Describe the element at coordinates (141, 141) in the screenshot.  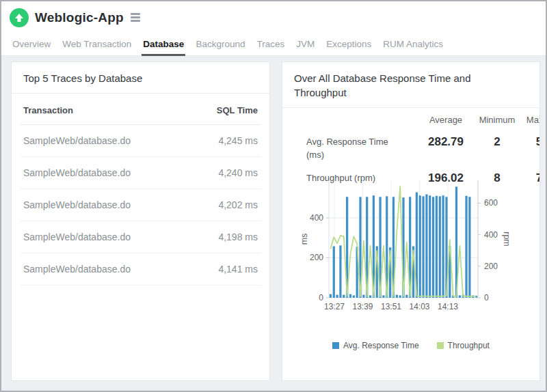
I see `table-row: SampleWeb/database.do 4,245 ms` at that location.